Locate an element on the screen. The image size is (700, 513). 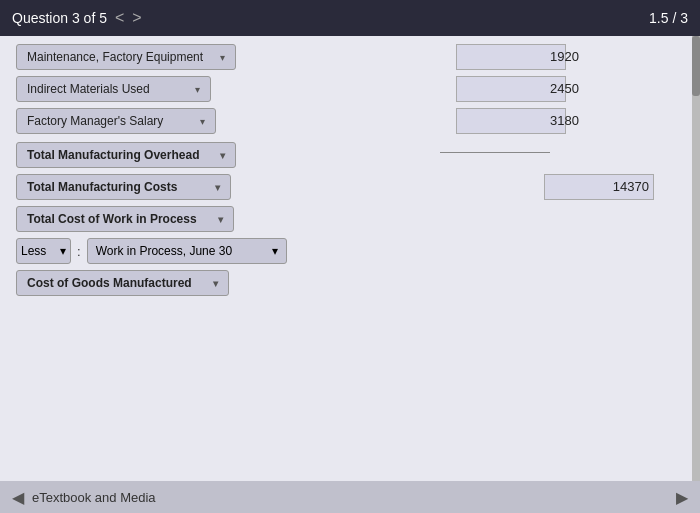
bottom-left-arrow: ◀ is located at coordinates (18, 498).